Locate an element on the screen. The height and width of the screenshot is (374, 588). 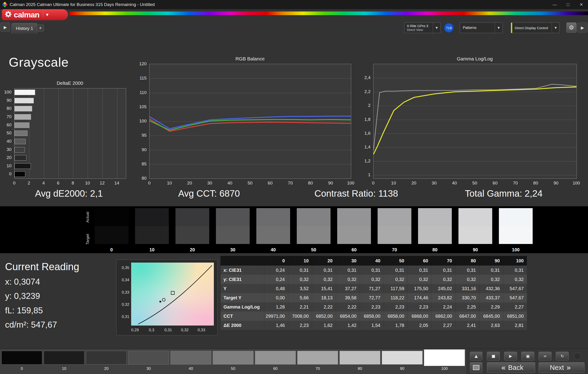
table-cell: 6852,00 is located at coordinates (324, 316).